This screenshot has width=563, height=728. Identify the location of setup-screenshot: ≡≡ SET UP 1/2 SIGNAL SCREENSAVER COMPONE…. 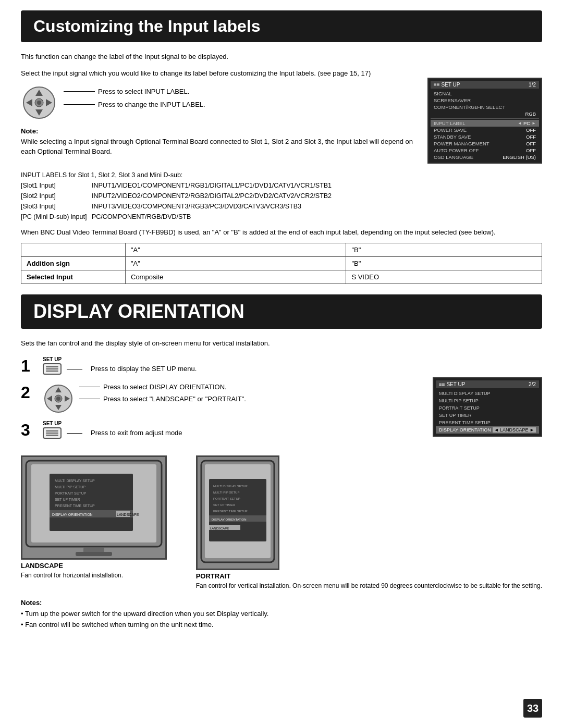
(485, 121).